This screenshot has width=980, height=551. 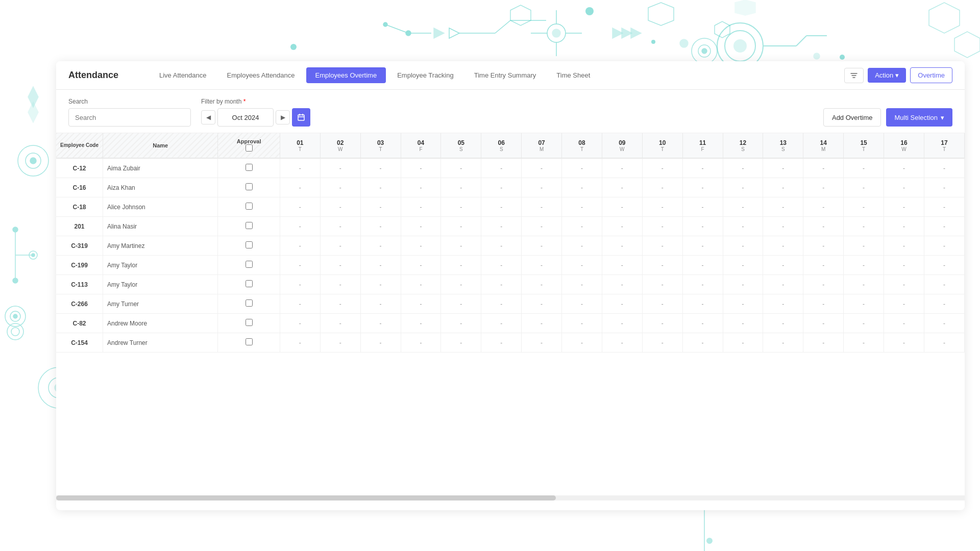 What do you see at coordinates (160, 265) in the screenshot?
I see `cell-employee-name: Amy Taylor` at bounding box center [160, 265].